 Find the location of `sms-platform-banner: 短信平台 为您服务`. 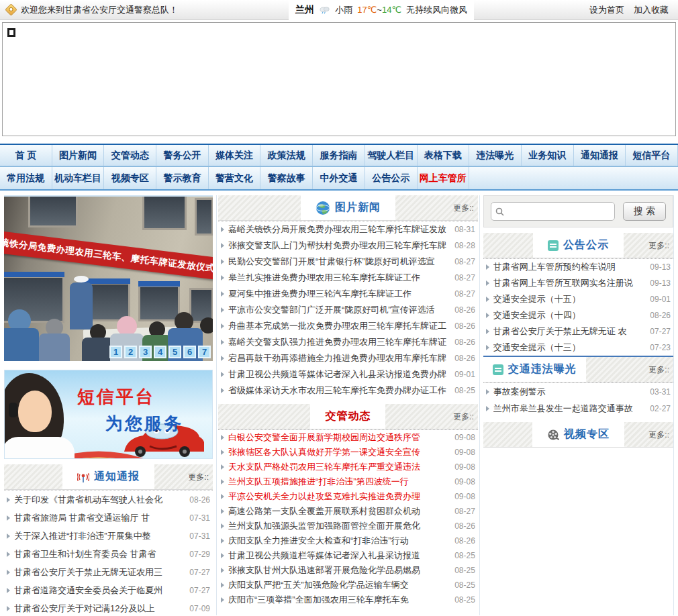

sms-platform-banner: 短信平台 为您服务 is located at coordinates (109, 415).